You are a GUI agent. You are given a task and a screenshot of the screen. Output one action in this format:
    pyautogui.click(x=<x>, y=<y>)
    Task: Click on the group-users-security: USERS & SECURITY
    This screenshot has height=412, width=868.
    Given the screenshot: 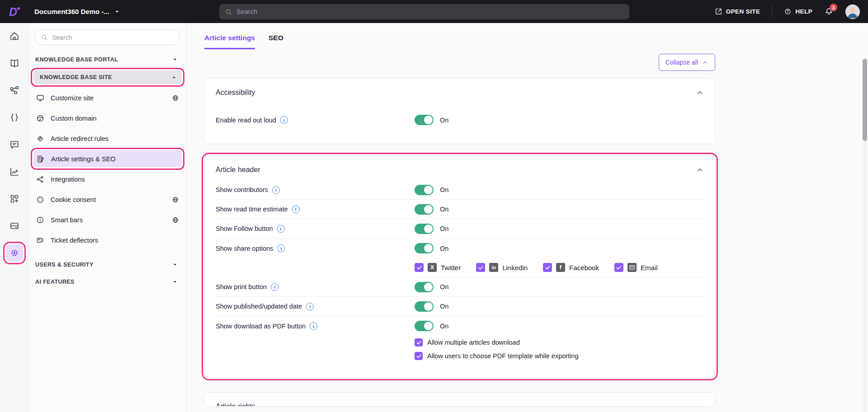 What is the action you would take?
    pyautogui.click(x=108, y=265)
    